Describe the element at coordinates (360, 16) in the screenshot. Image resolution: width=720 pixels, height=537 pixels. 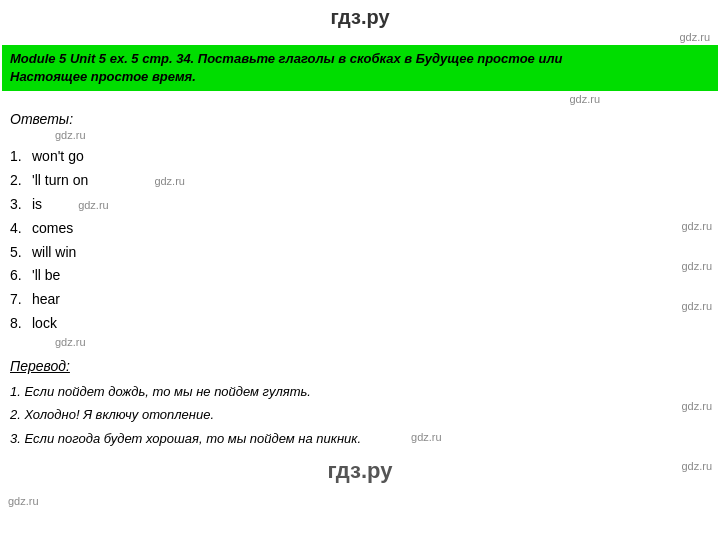
I see `site-title: гдз.ру` at that location.